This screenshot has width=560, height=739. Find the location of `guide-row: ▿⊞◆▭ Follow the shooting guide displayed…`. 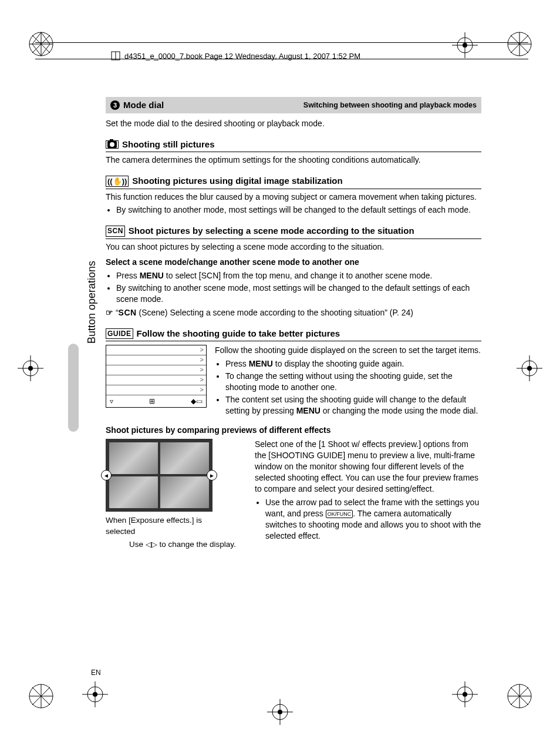

guide-row: ▿⊞◆▭ Follow the shooting guide displayed… is located at coordinates (294, 382).